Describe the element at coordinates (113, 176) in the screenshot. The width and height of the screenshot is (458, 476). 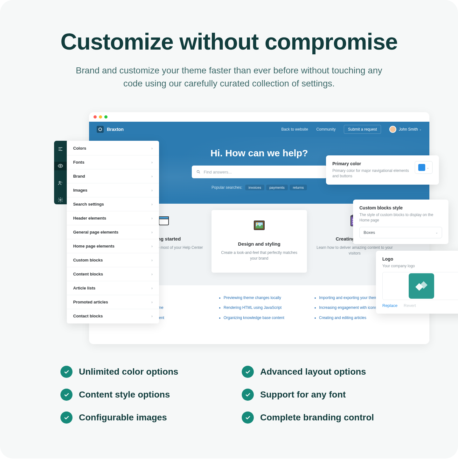
I see `panel-item-brand: Brand›` at that location.